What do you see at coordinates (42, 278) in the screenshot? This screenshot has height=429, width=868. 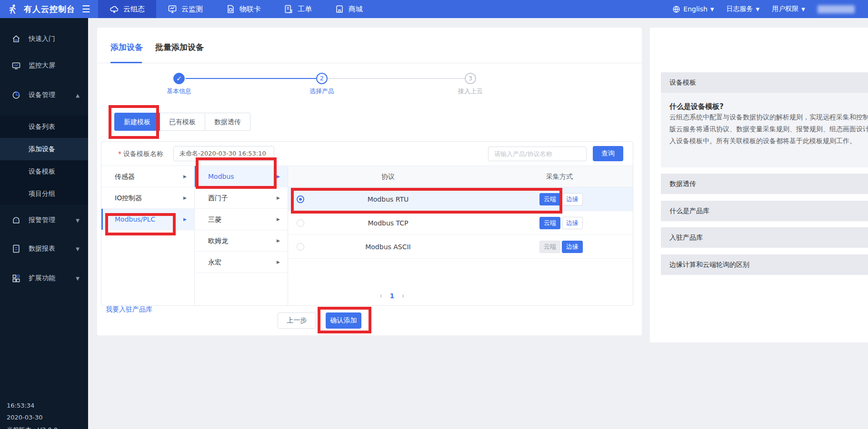 I see `sidebar-item-label: 扩展功能` at bounding box center [42, 278].